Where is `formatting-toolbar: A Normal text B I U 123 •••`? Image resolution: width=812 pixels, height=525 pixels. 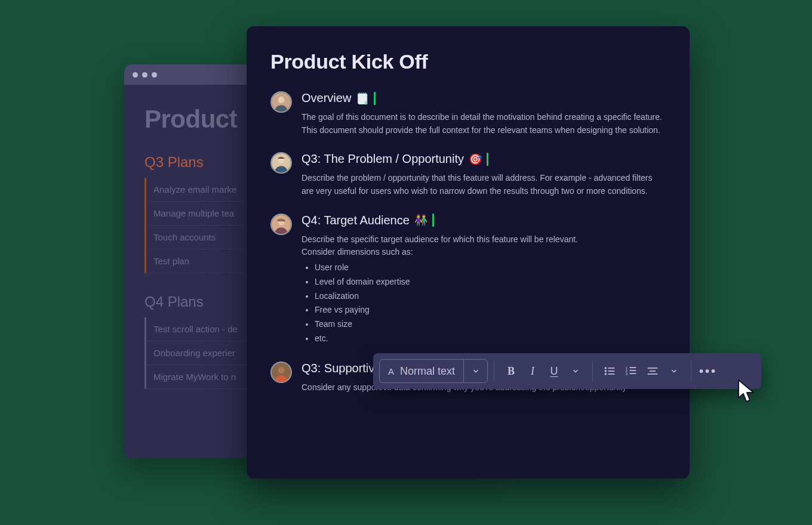
formatting-toolbar: A Normal text B I U 123 ••• is located at coordinates (567, 371).